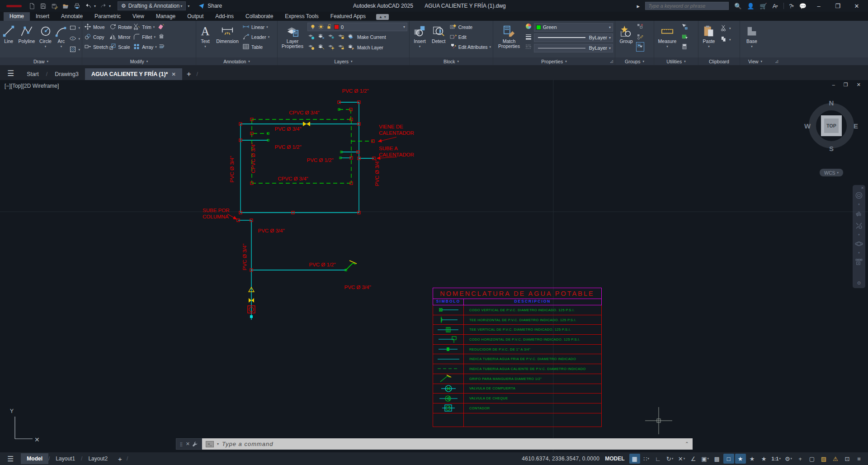 The image size is (868, 465). What do you see at coordinates (792, 6) in the screenshot?
I see `help-icon: ?▾` at bounding box center [792, 6].